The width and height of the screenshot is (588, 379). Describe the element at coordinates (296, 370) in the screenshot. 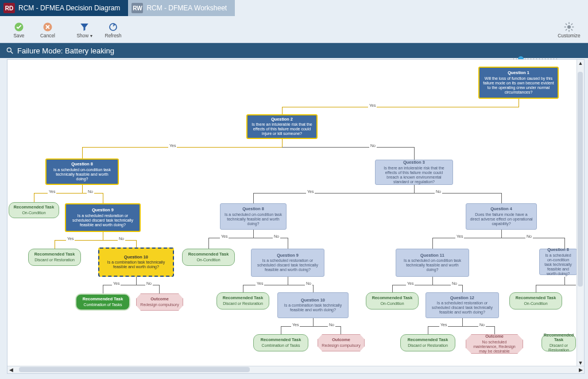

I see `horizontal-scrollbar: ◀ ▶` at that location.